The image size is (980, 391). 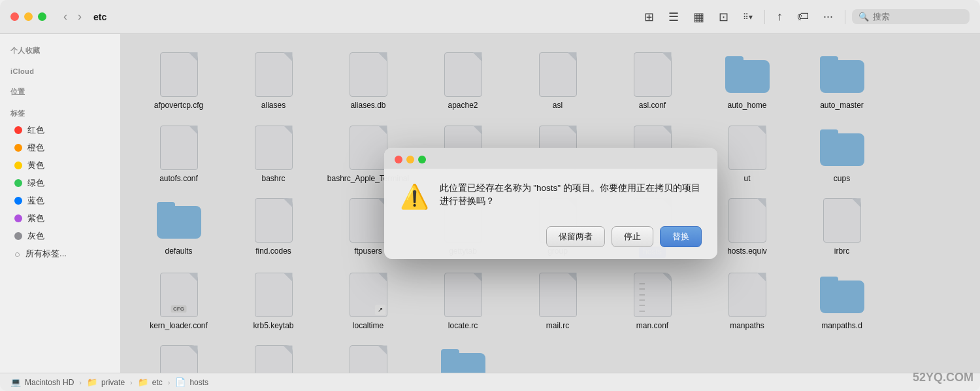 I want to click on search-icon: 🔍, so click(x=864, y=17).